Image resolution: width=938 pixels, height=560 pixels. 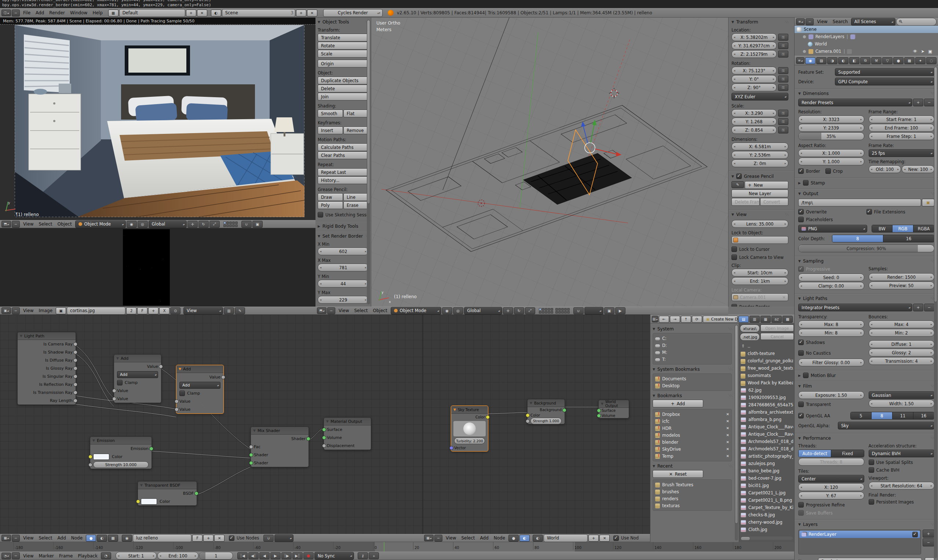 I want to click on performance-panel-title: ▼Performance⟍⟍, so click(x=866, y=438).